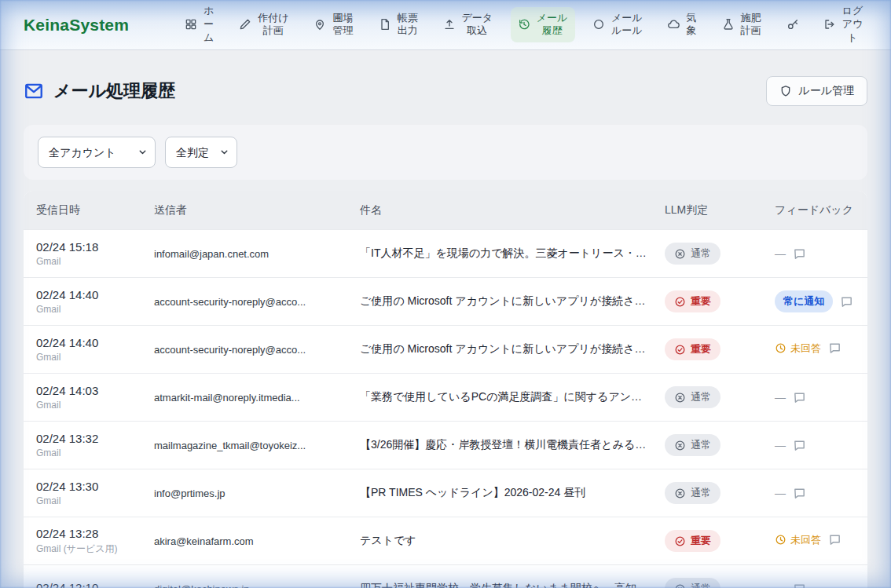  I want to click on page-title: メール処理履歴, so click(99, 91).